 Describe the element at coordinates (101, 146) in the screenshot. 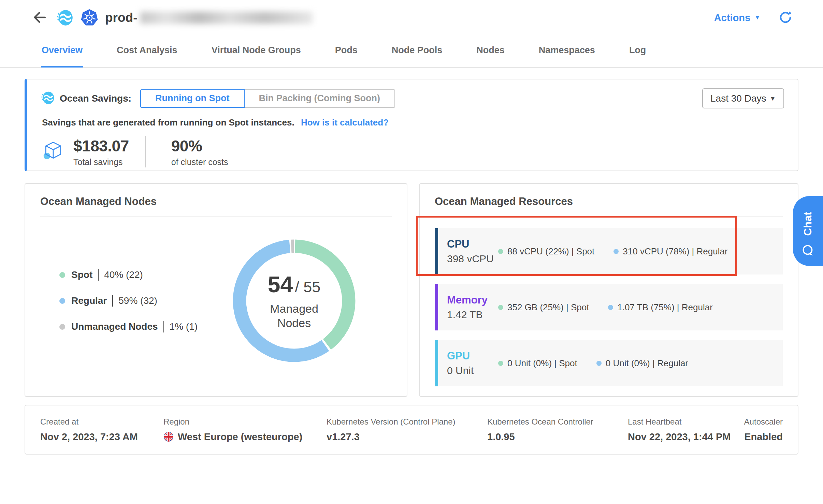

I see `total-savings-value: $183.07` at that location.